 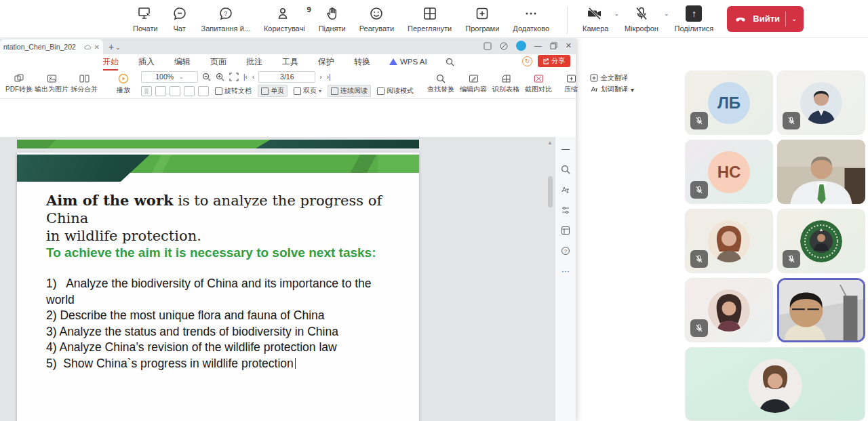 I want to click on minimize-button: —, so click(x=538, y=46).